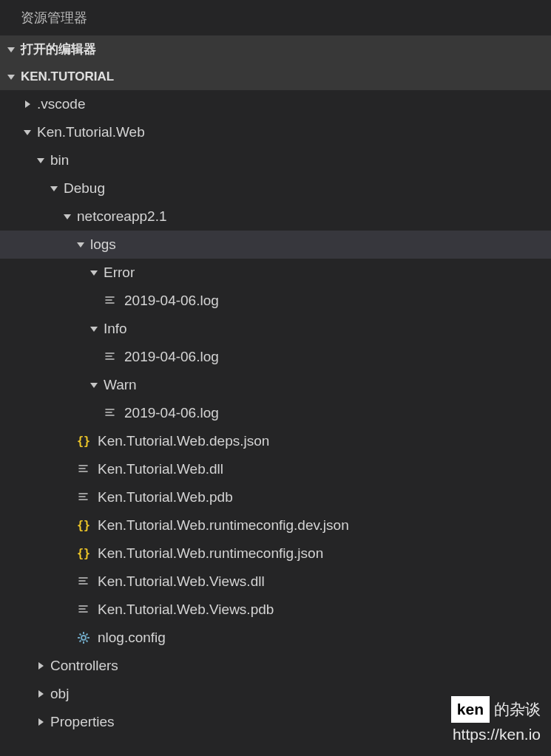  What do you see at coordinates (122, 217) in the screenshot?
I see `tree-item-label: netcoreapp2.1` at bounding box center [122, 217].